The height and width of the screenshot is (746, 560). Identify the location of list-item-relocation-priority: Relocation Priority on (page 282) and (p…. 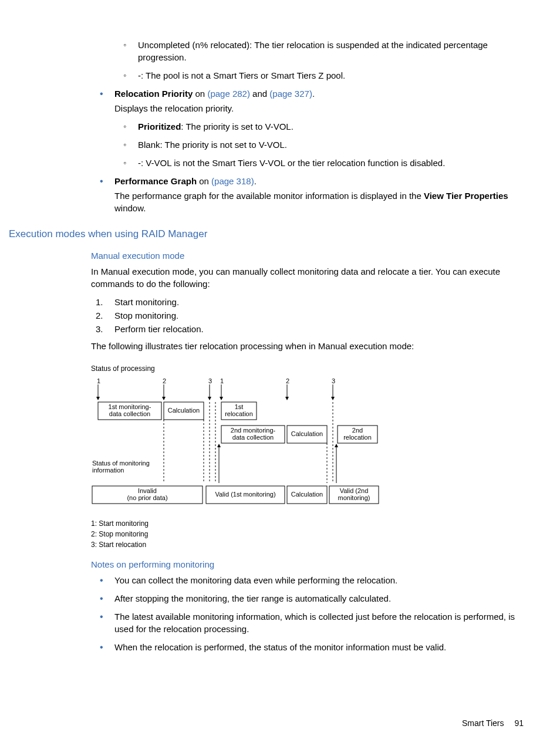
(308, 128).